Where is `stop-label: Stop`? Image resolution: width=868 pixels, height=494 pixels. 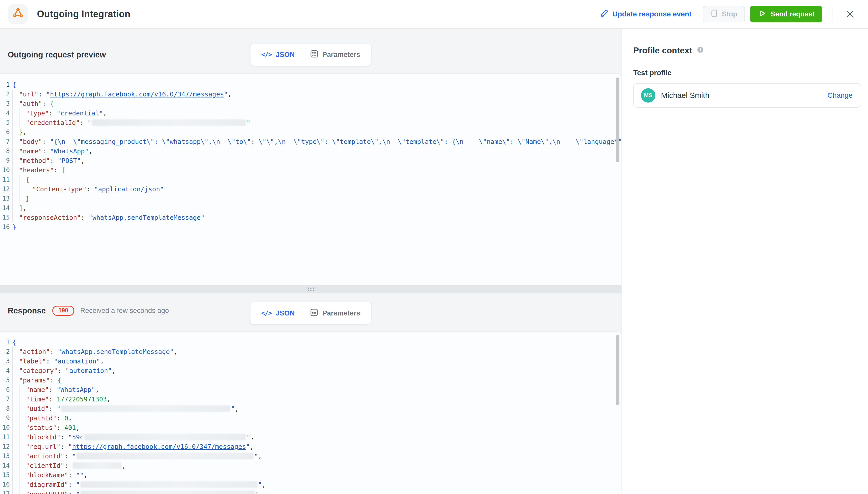 stop-label: Stop is located at coordinates (729, 14).